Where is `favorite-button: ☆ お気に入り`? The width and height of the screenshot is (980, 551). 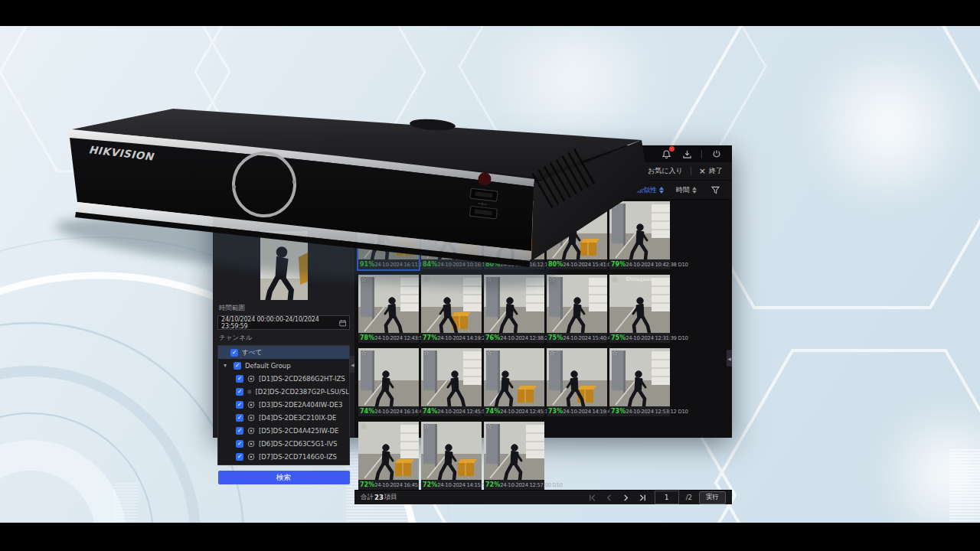
favorite-button: ☆ お気に入り is located at coordinates (660, 171).